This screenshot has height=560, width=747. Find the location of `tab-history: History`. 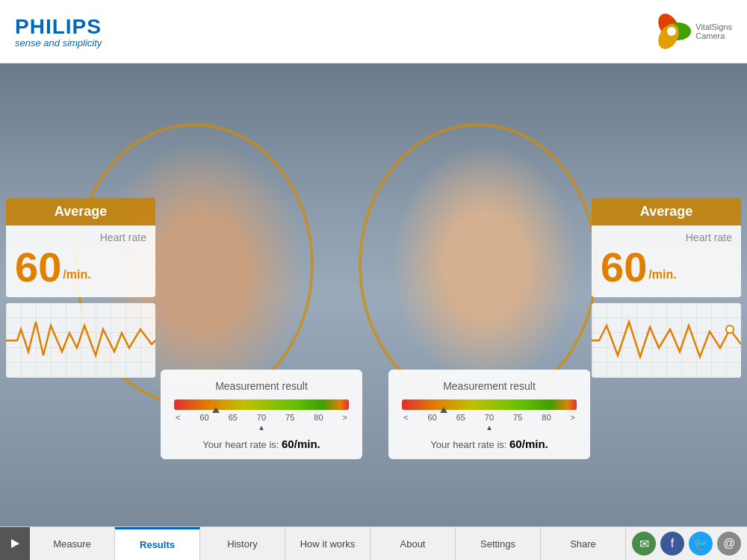

tab-history: History is located at coordinates (243, 544).